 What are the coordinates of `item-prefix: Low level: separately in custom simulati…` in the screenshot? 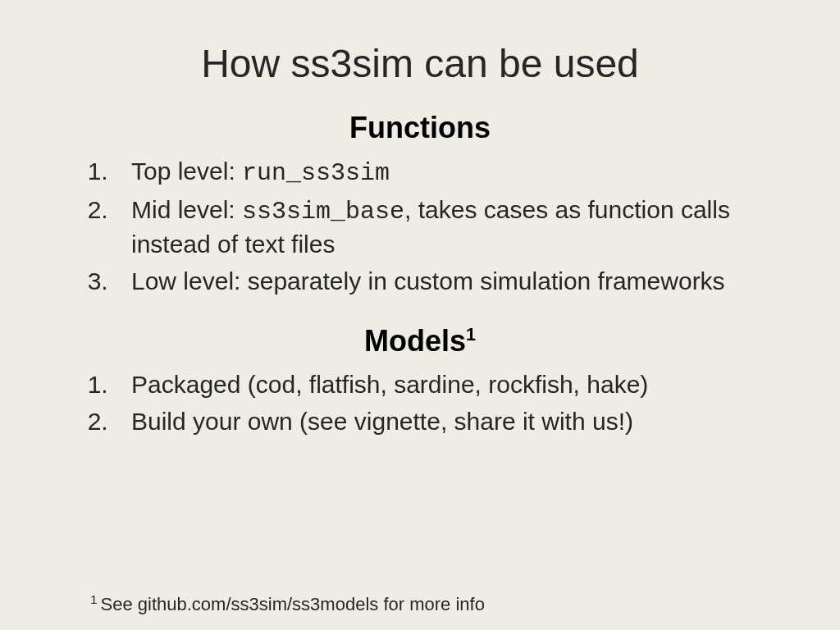 It's located at (428, 281).